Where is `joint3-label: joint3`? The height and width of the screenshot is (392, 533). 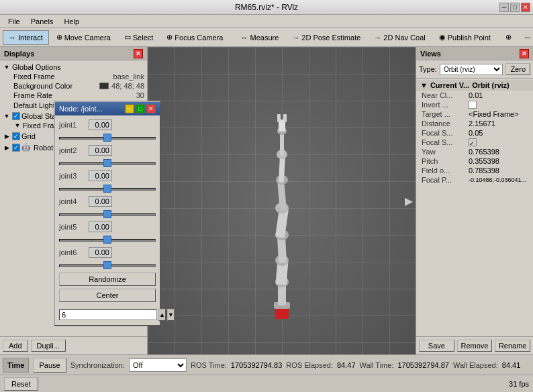
joint3-label: joint3 is located at coordinates (72, 176).